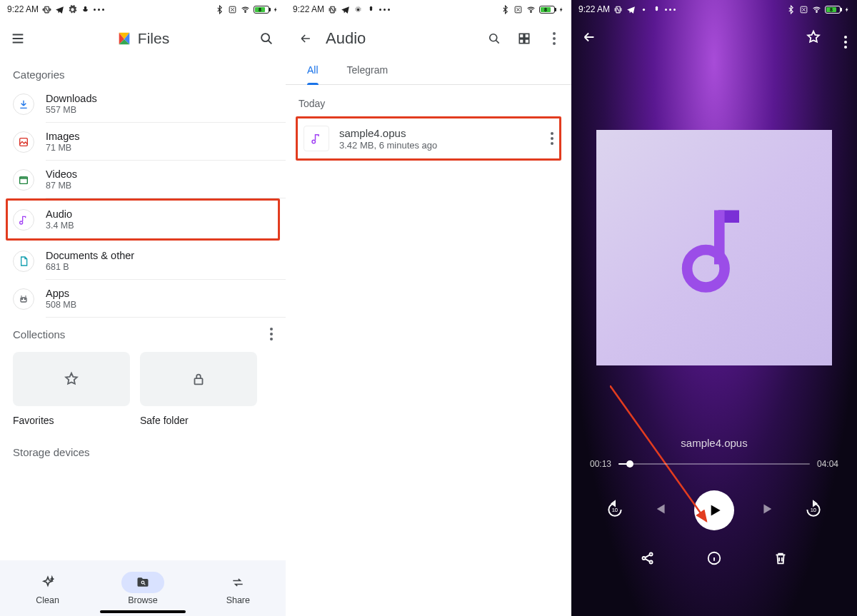  I want to click on category-name: Videos, so click(61, 174).